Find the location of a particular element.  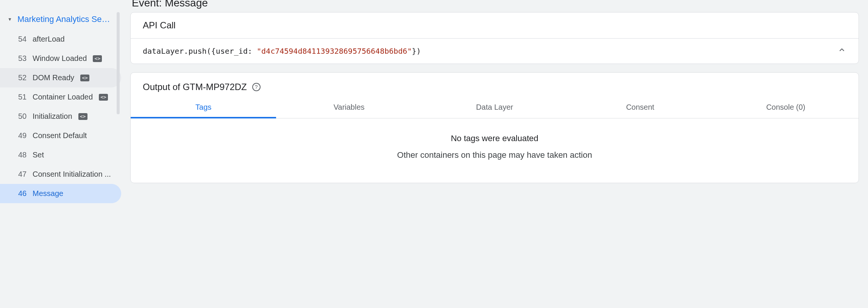

api-call-code: dataLayer.push({user_id: "d4c74594d84113… is located at coordinates (282, 51).